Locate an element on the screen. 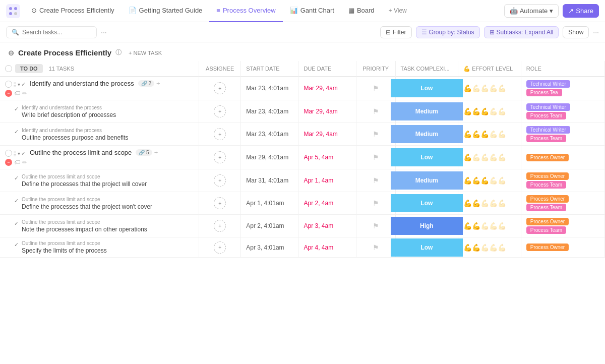 The width and height of the screenshot is (605, 364). start-date-cell: Mar 31, 4:01am is located at coordinates (270, 180).